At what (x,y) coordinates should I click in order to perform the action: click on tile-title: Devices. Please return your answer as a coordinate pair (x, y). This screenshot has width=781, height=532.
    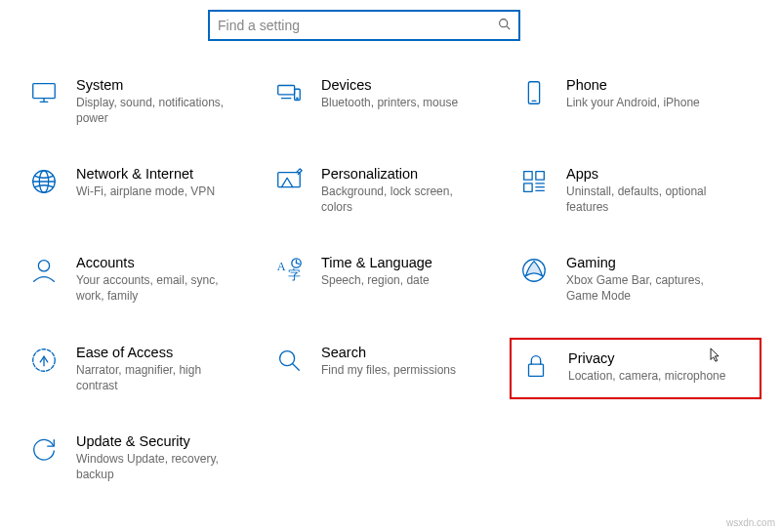
    Looking at the image, I should click on (390, 86).